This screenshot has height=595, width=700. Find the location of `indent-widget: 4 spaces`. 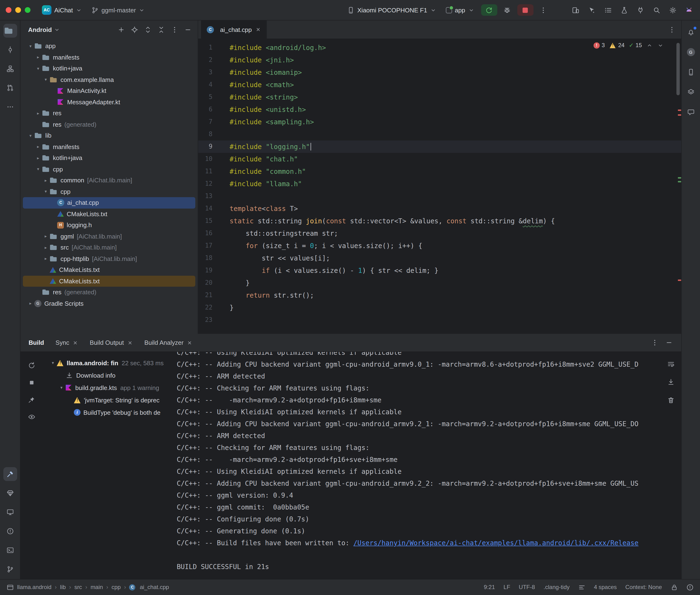

indent-widget: 4 spaces is located at coordinates (606, 587).